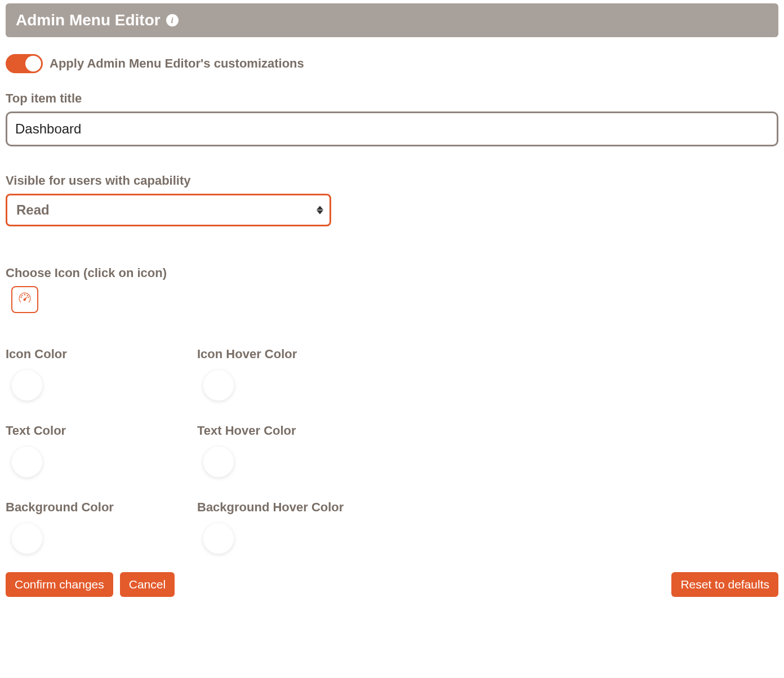 This screenshot has width=784, height=678. I want to click on text-hover-color-item: Text Hover Color, so click(293, 450).